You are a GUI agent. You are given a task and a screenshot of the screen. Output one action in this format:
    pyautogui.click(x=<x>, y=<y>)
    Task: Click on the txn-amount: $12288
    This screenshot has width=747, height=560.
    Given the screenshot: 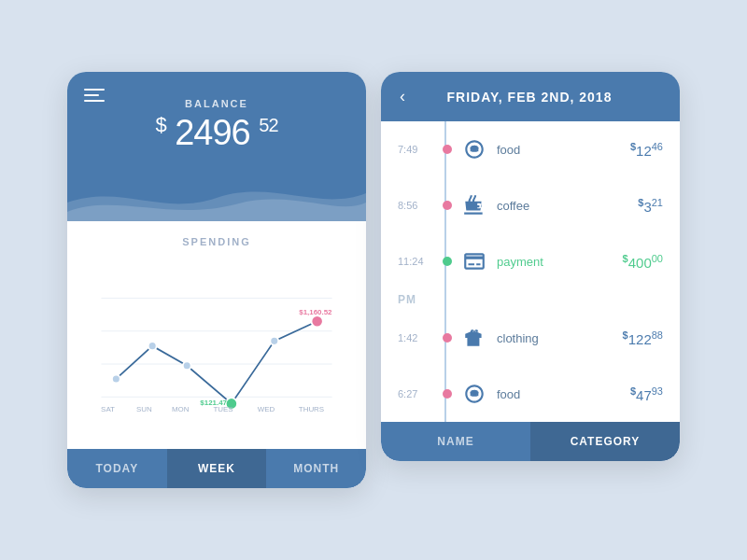 What is the action you would take?
    pyautogui.click(x=642, y=338)
    